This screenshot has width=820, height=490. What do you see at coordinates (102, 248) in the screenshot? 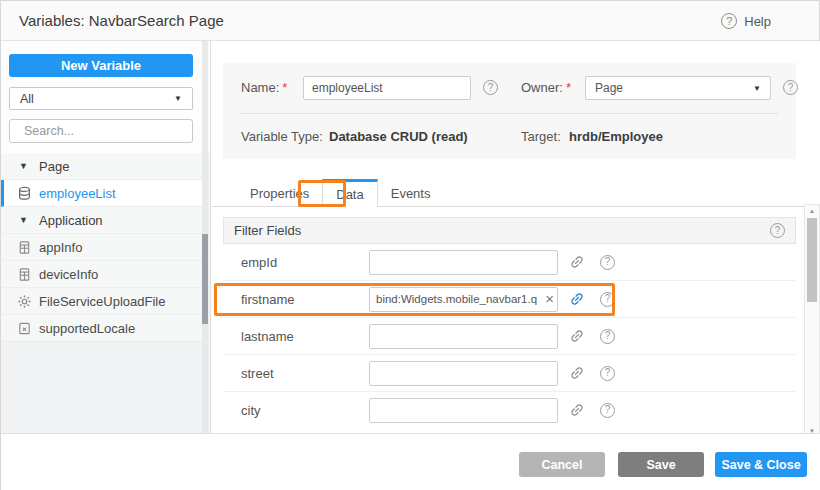
I see `sidebar-item-appinfo: appInfo` at bounding box center [102, 248].